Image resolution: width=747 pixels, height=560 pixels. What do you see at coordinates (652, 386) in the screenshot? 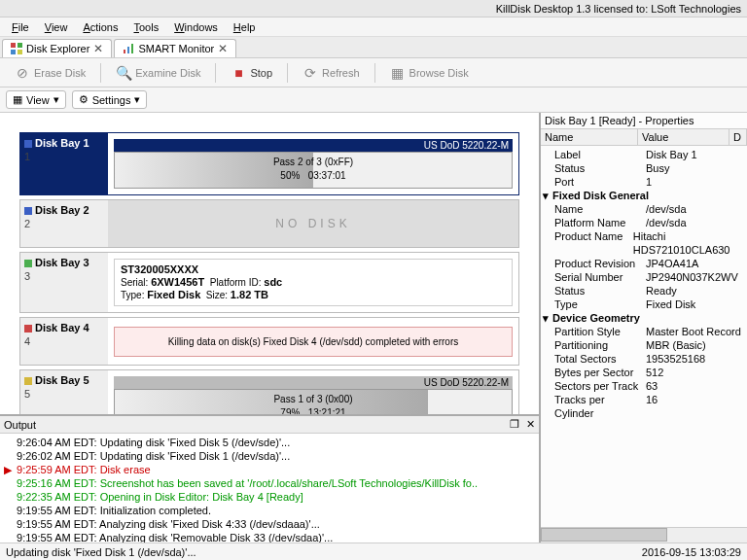
I see `property-value: 63` at bounding box center [652, 386].